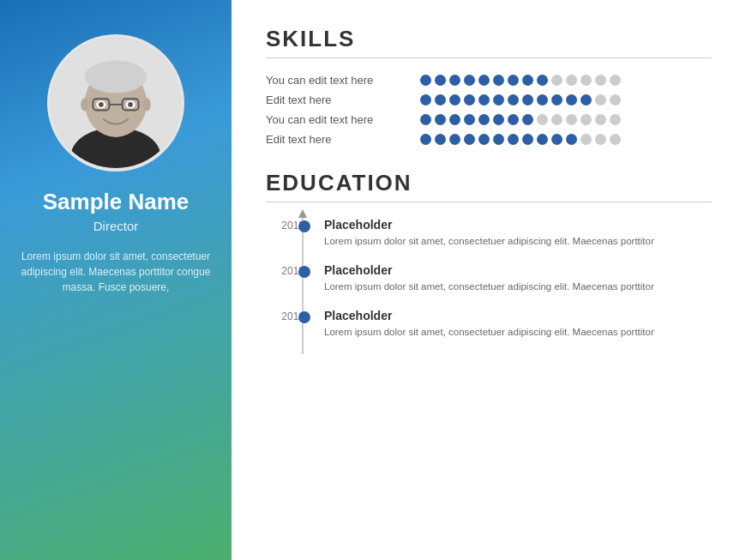  I want to click on timeline: 2013PlaceholderLorem ipsum dolor sit ame…, so click(489, 286).